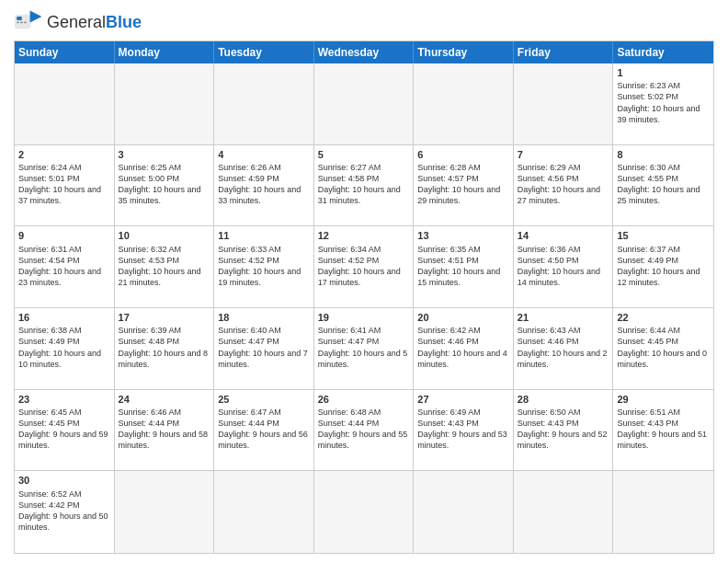 This screenshot has height=563, width=728. Describe the element at coordinates (77, 22) in the screenshot. I see `logo: GeneralBlue` at that location.